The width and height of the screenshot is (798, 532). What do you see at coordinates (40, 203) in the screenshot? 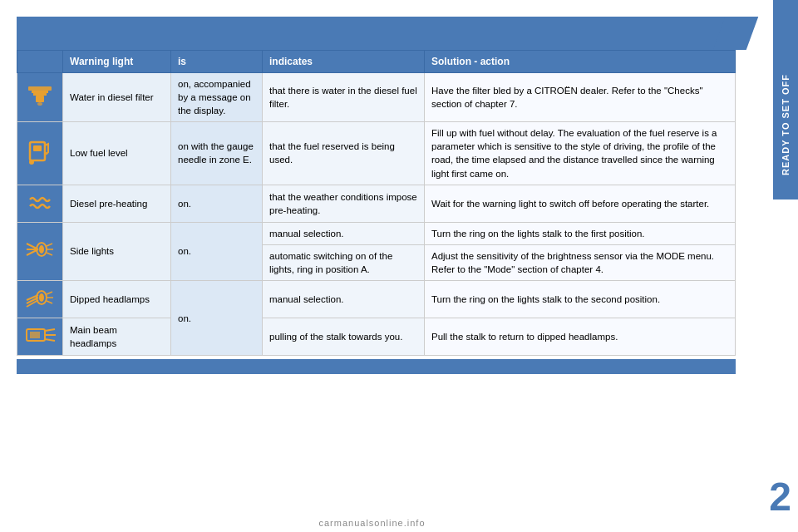
I see `icon-cell-preheating` at bounding box center [40, 203].